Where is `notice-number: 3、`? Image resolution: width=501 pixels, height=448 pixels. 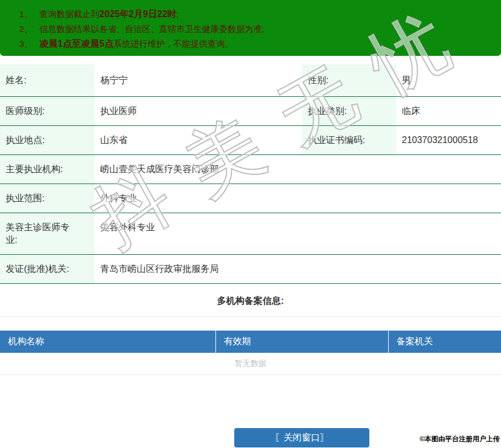 notice-number: 3、 is located at coordinates (26, 43).